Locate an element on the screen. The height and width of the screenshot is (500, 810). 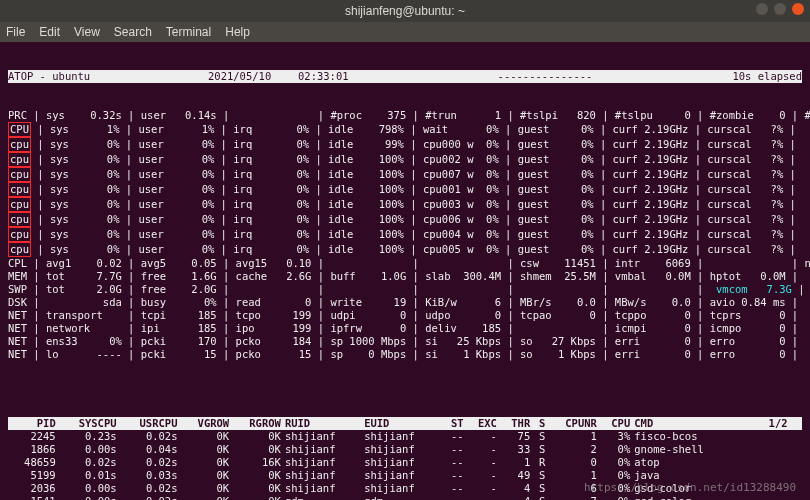
sysline: CPU | sys 1% | user 1% | irq 0% | idle 7… is located at coordinates (405, 130).